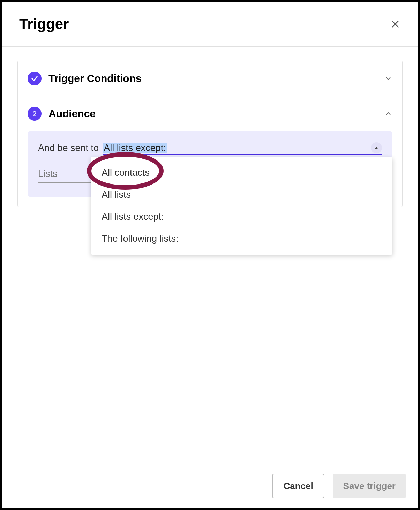 The image size is (420, 510). Describe the element at coordinates (395, 24) in the screenshot. I see `close-icon` at that location.